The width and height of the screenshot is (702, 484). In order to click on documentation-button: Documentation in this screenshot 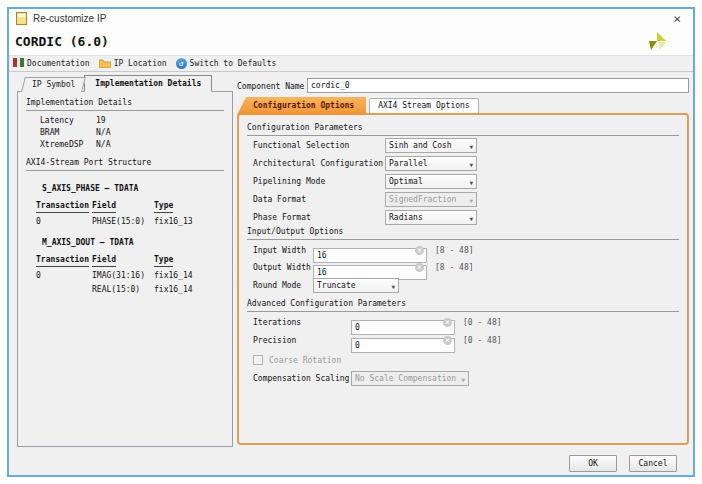, I will do `click(52, 64)`.